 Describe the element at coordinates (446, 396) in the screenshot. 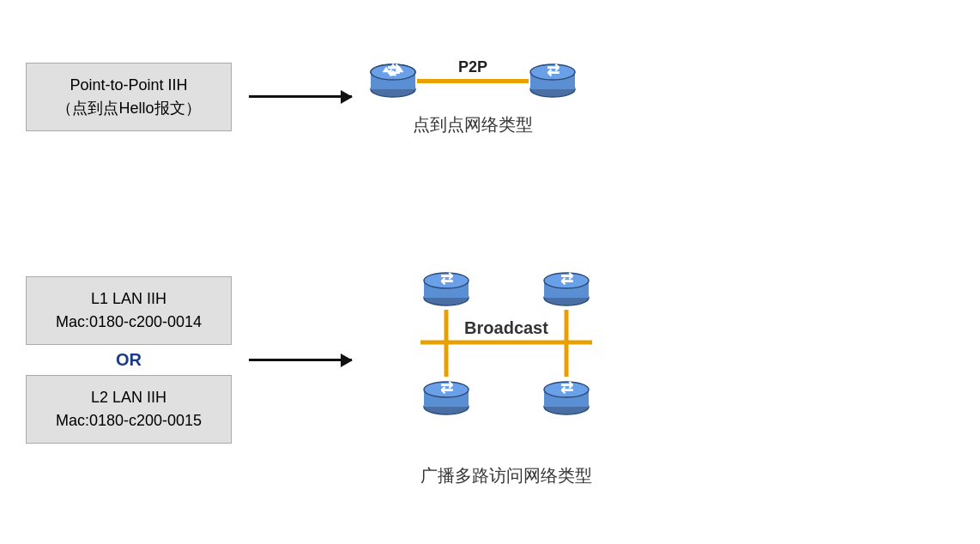

I see `router-bot-left` at that location.